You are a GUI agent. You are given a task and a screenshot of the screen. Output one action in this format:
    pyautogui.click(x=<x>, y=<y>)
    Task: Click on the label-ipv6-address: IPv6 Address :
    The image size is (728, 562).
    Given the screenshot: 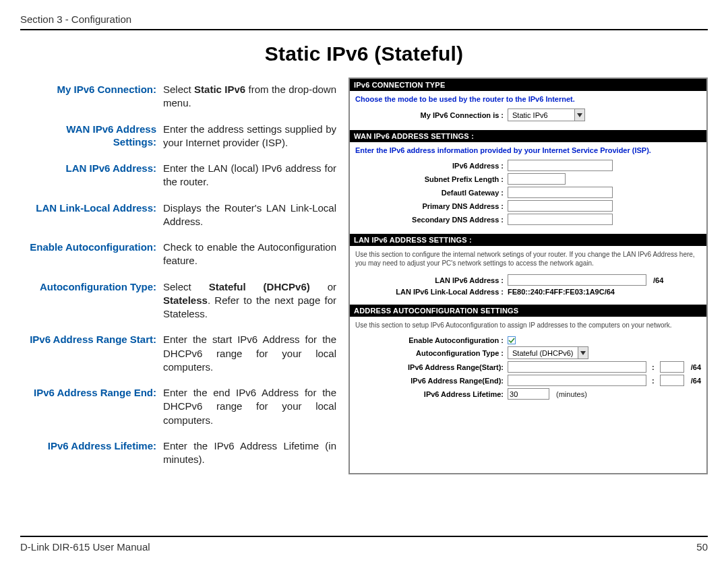 What is the action you would take?
    pyautogui.click(x=431, y=166)
    